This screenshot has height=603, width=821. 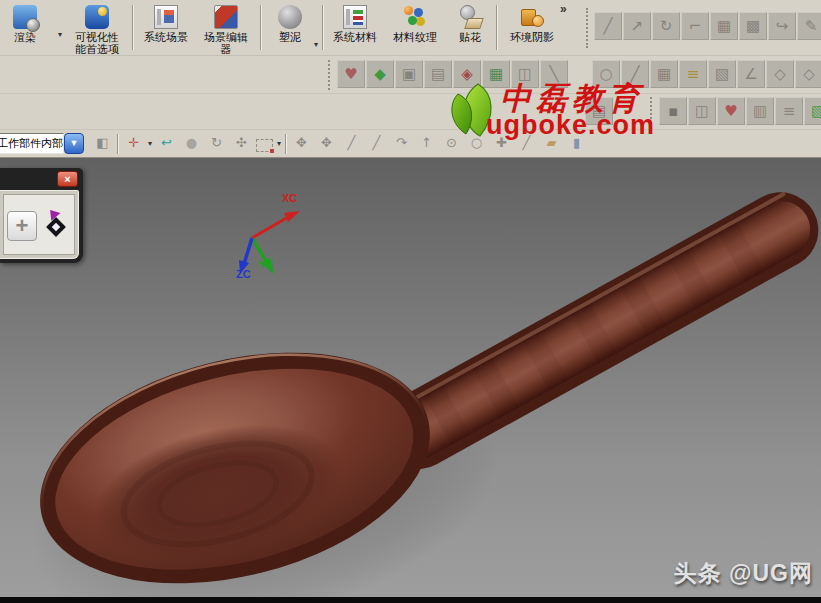 I want to click on shaded-display-icon: ◆, so click(x=380, y=74).